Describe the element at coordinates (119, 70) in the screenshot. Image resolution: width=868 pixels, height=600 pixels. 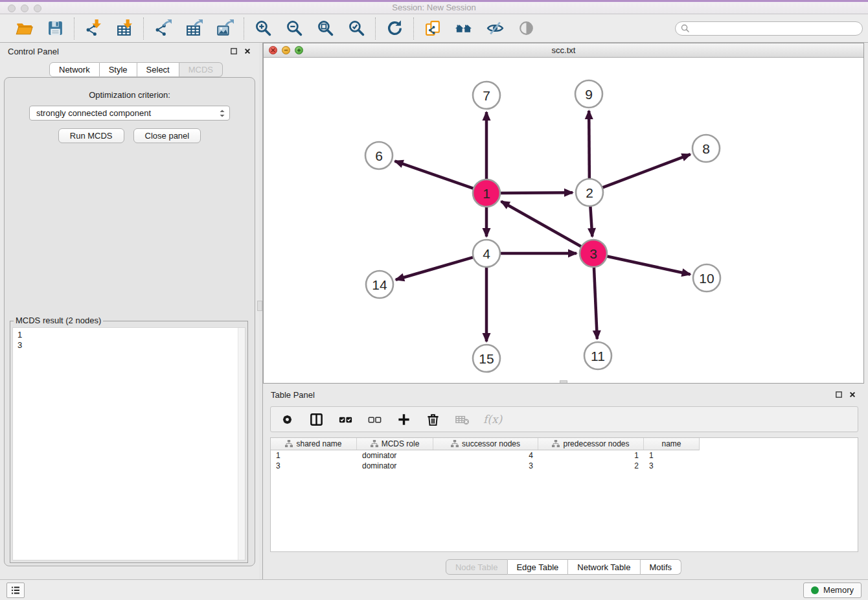
I see `tab-style: Style` at that location.